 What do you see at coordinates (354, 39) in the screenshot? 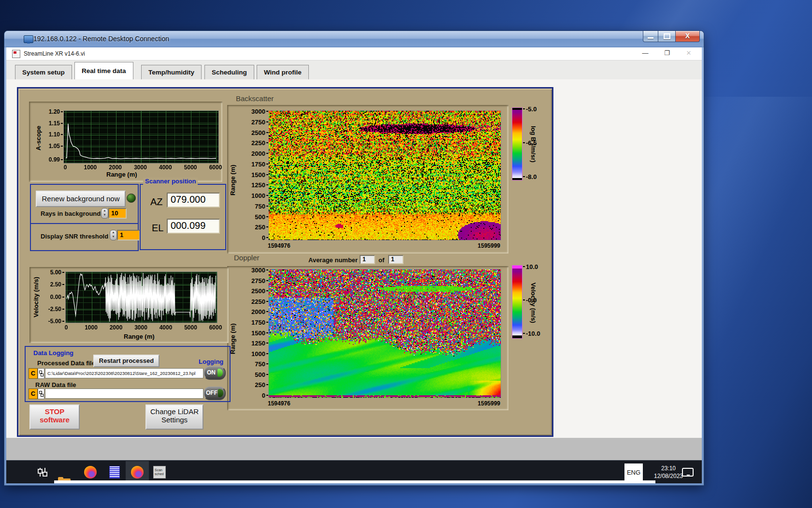
I see `rdp-titlebar: 192.168.0.122 - Remote Desktop Connectio…` at bounding box center [354, 39].